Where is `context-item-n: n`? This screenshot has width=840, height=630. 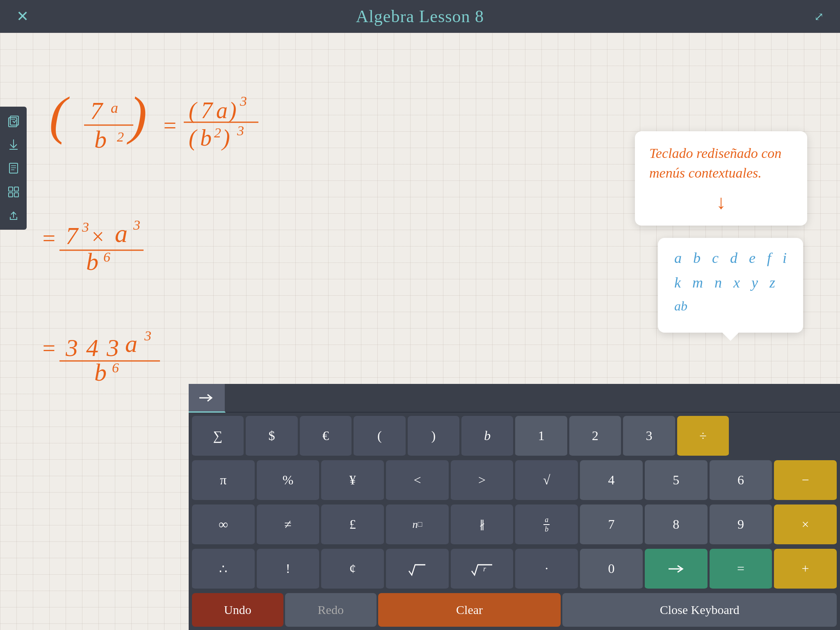
context-item-n: n is located at coordinates (718, 283).